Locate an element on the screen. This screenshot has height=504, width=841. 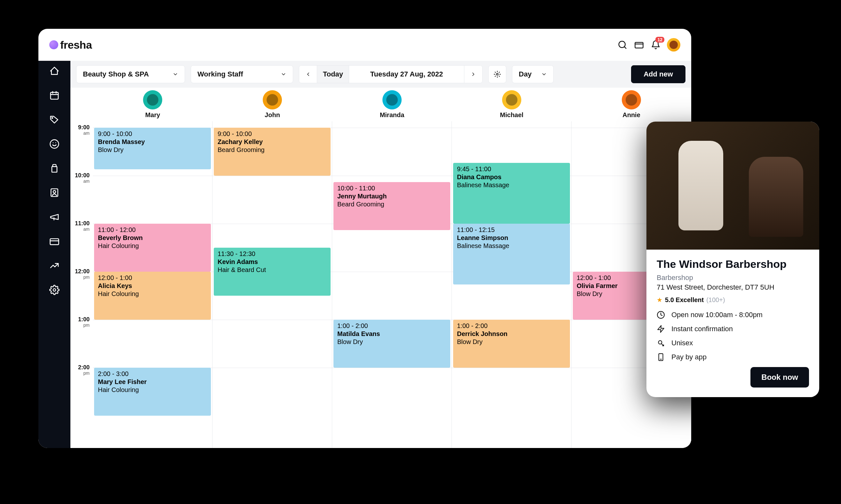
calendar-toolbar: Beauty Shop & SPA Working Staff Today Tu… is located at coordinates (381, 74).